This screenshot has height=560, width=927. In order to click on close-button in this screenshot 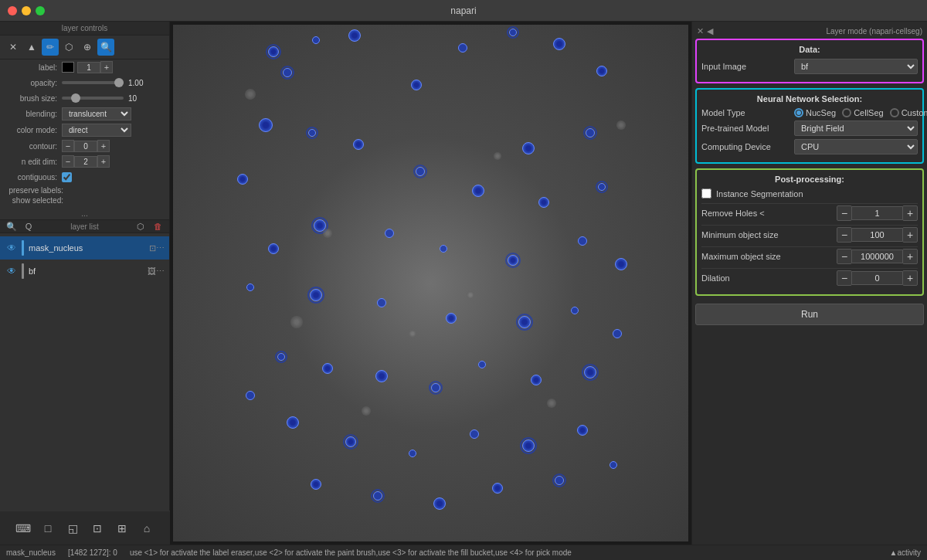, I will do `click(12, 11)`.